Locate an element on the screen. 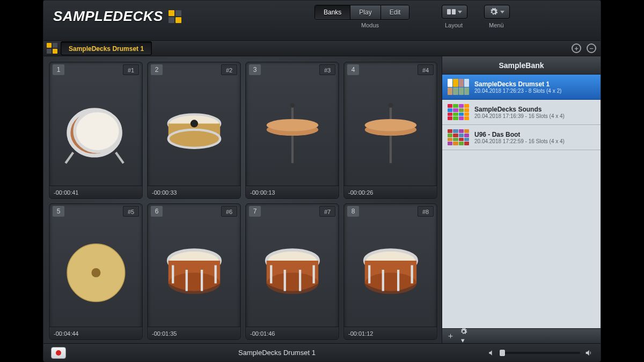  logo-icon is located at coordinates (175, 17).